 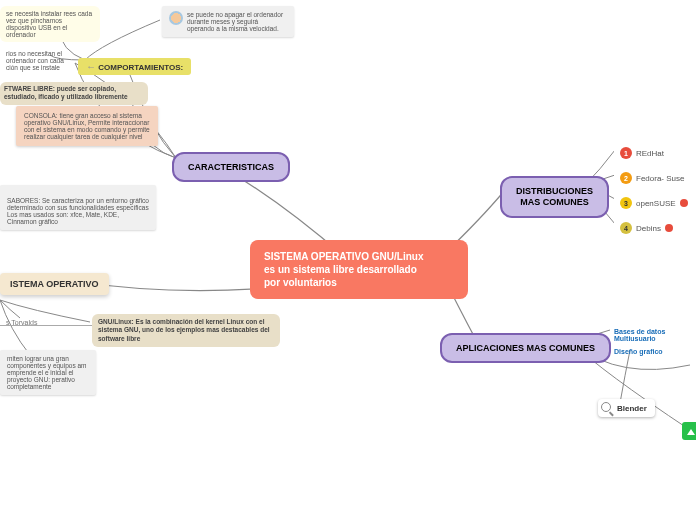 I want to click on red-dot-icon, so click(x=684, y=203).